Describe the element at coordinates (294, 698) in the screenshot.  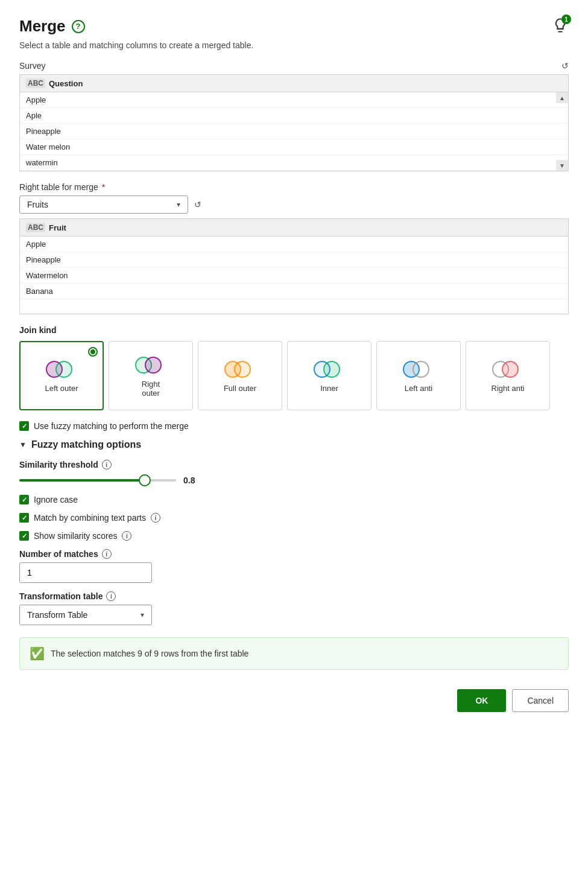
I see `footer-buttons: OK Cancel` at that location.